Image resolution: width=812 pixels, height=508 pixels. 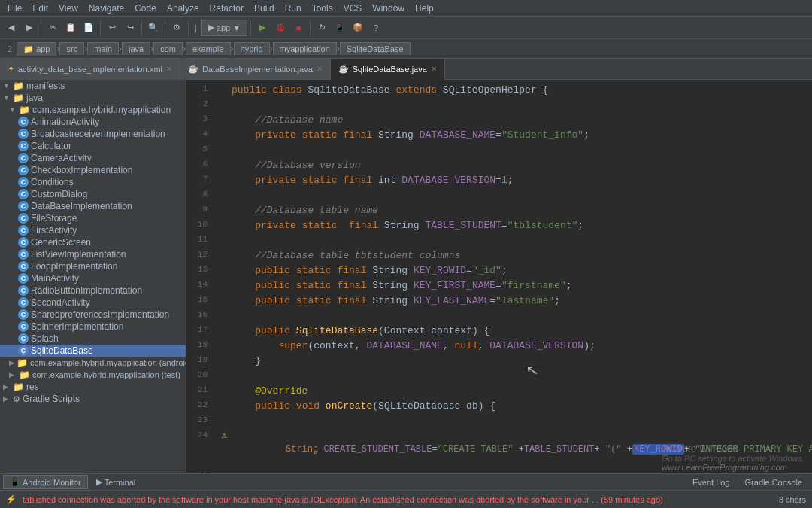 I want to click on tree-FileStorage: C FileStorage, so click(x=93, y=218).